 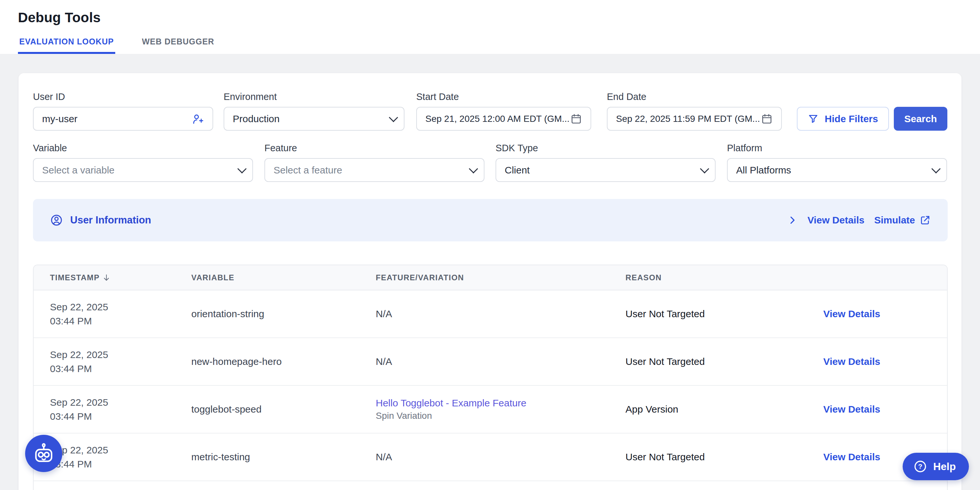 I want to click on reason-cell: App Version, so click(x=724, y=409).